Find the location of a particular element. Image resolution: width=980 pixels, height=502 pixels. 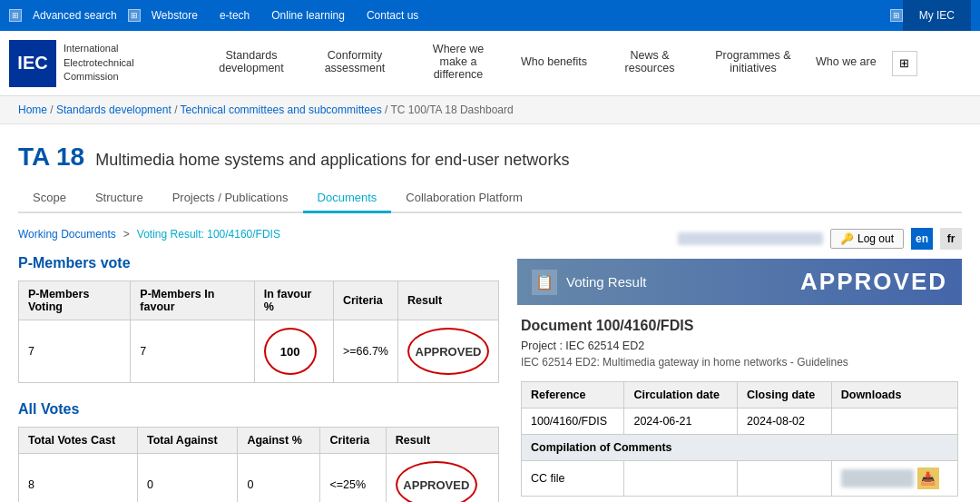

doc-nav: Working Documents > Voting Result: 100/4… is located at coordinates (259, 234).